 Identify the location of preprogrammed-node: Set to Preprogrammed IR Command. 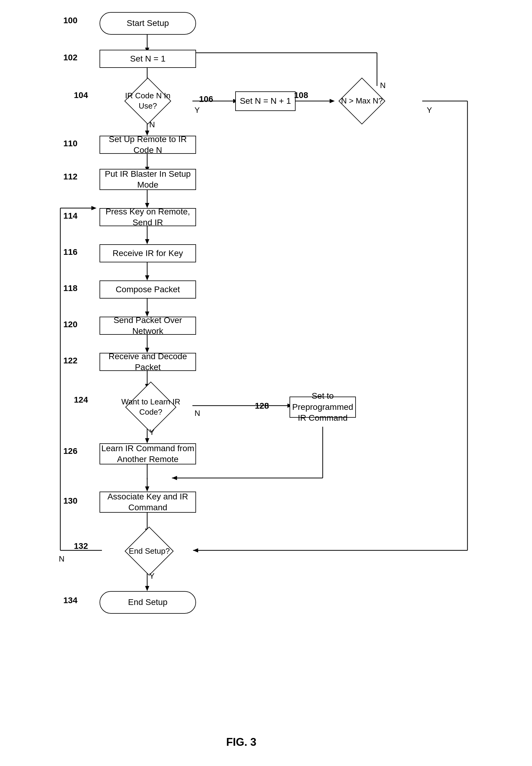
(323, 407).